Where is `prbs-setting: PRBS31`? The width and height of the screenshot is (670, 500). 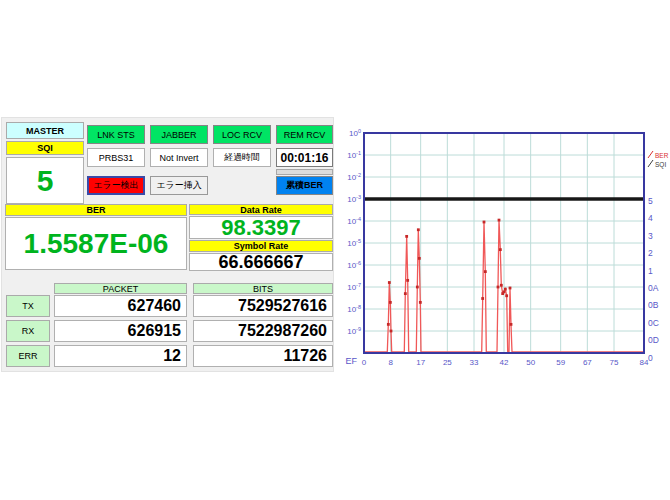 prbs-setting: PRBS31 is located at coordinates (116, 158).